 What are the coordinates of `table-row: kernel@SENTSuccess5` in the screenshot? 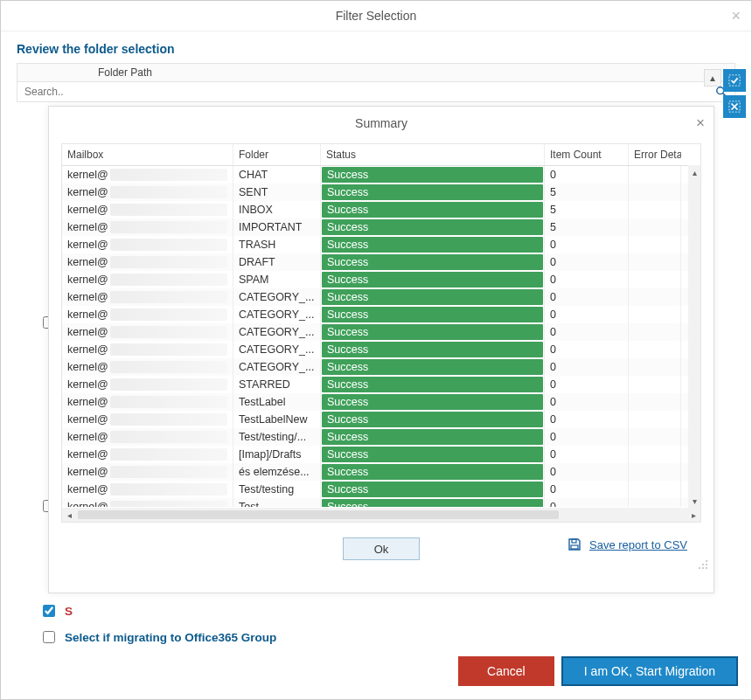 It's located at (381, 192).